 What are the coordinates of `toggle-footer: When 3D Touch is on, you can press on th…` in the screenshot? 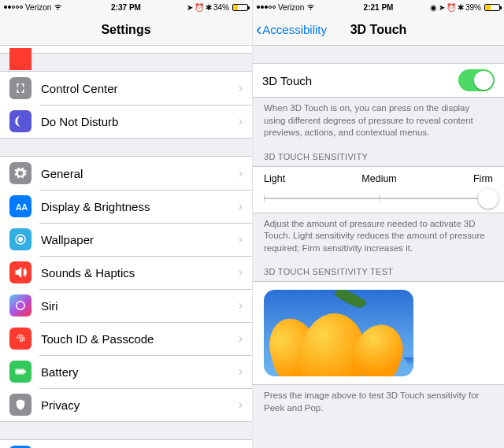 It's located at (378, 121).